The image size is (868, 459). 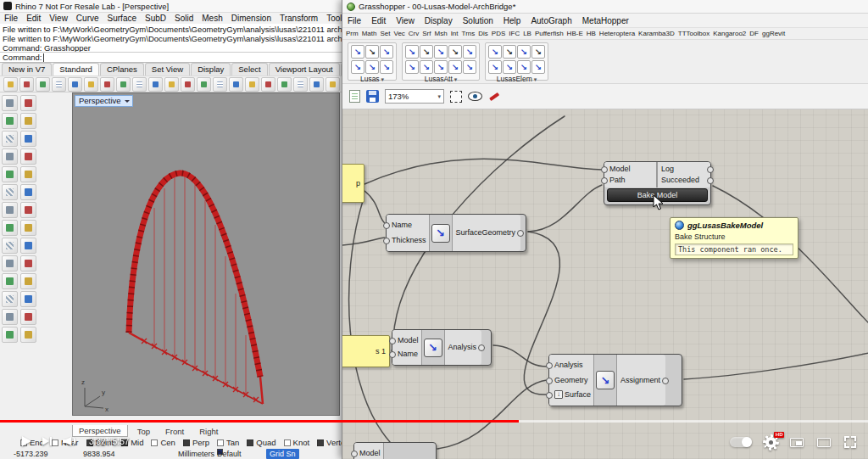 I want to click on attribute-mesh-line-icon, so click(x=426, y=52).